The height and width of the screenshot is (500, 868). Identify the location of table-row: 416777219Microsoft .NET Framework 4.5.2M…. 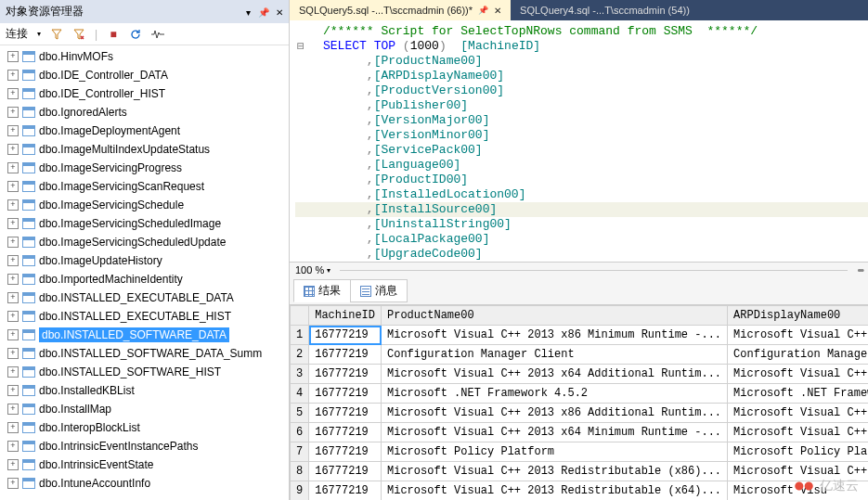
(579, 393).